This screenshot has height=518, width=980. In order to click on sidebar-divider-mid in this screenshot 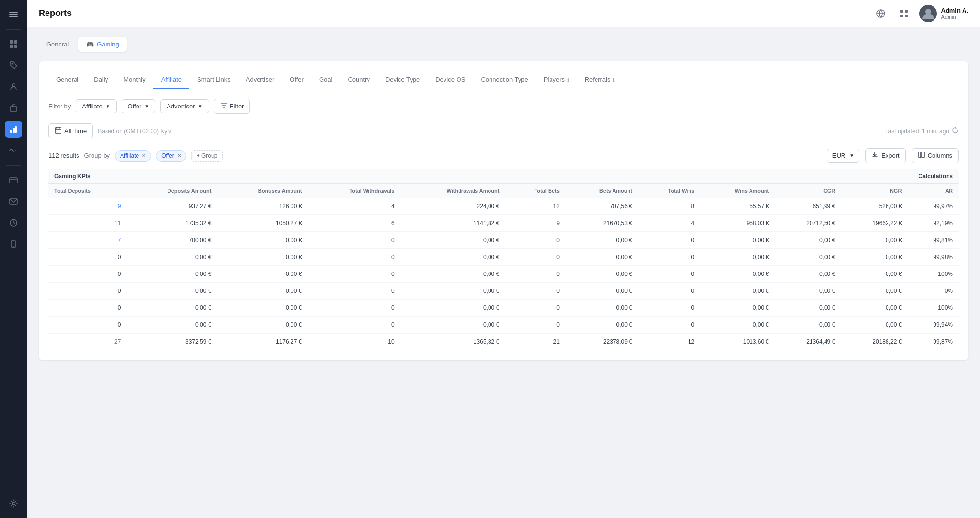, I will do `click(14, 166)`.